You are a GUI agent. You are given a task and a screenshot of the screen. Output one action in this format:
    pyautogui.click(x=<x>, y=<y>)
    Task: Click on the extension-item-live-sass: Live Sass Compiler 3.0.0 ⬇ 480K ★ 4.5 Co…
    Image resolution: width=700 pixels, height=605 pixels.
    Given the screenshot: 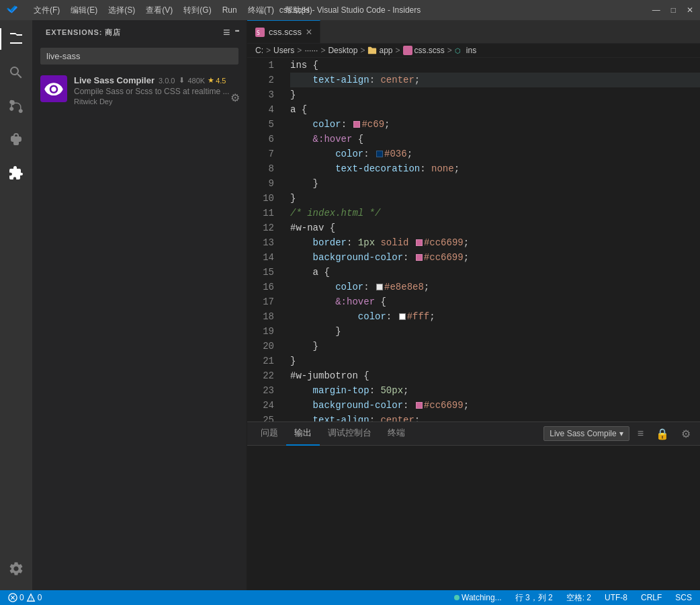 What is the action you would take?
    pyautogui.click(x=140, y=90)
    